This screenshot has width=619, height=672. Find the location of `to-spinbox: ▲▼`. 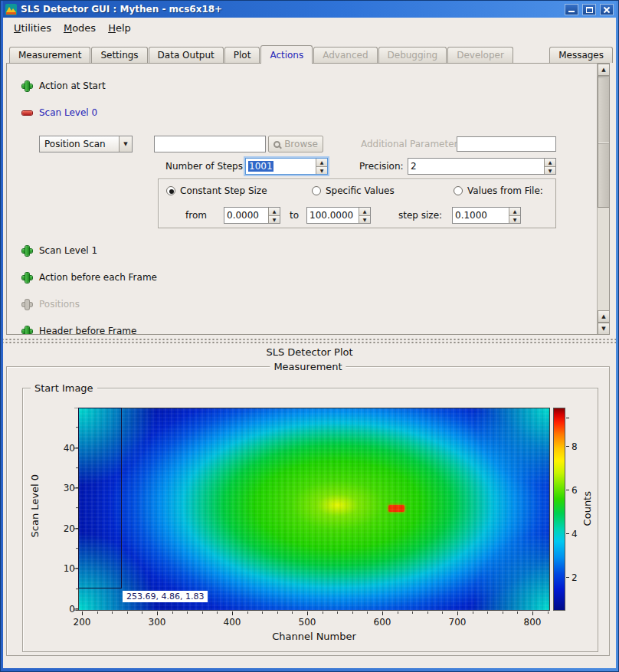

to-spinbox: ▲▼ is located at coordinates (339, 215).